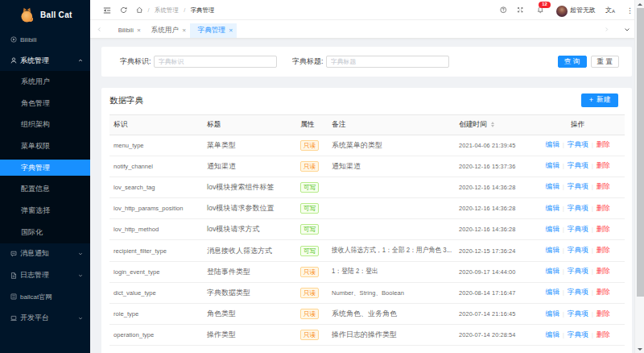 This screenshot has width=644, height=353. Describe the element at coordinates (607, 29) in the screenshot. I see `tabs-scroll-right-button` at that location.